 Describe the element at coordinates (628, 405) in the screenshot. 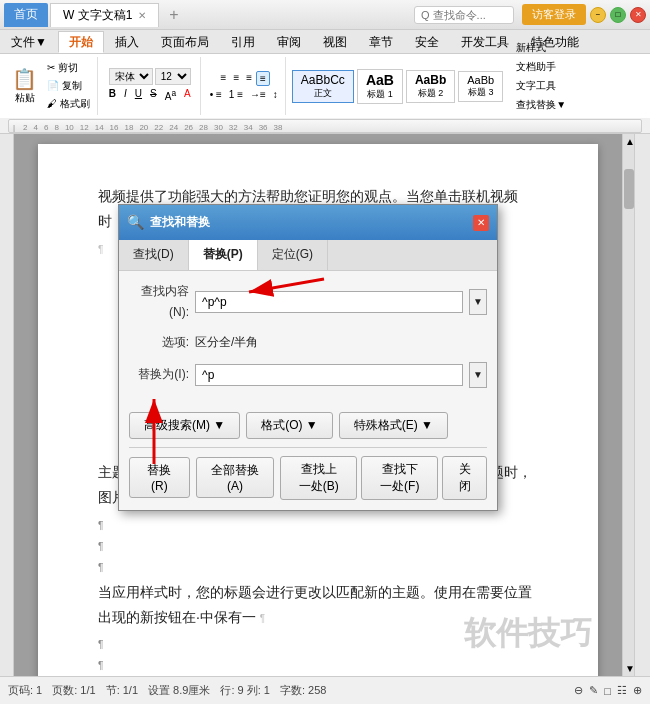

I see `scrollbar-vertical: ▲ ▼` at that location.